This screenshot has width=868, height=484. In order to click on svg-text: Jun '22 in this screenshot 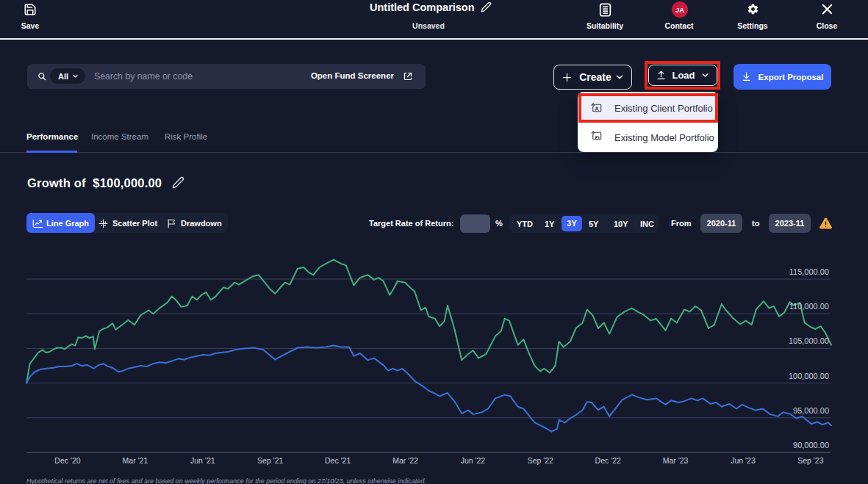, I will do `click(473, 460)`.